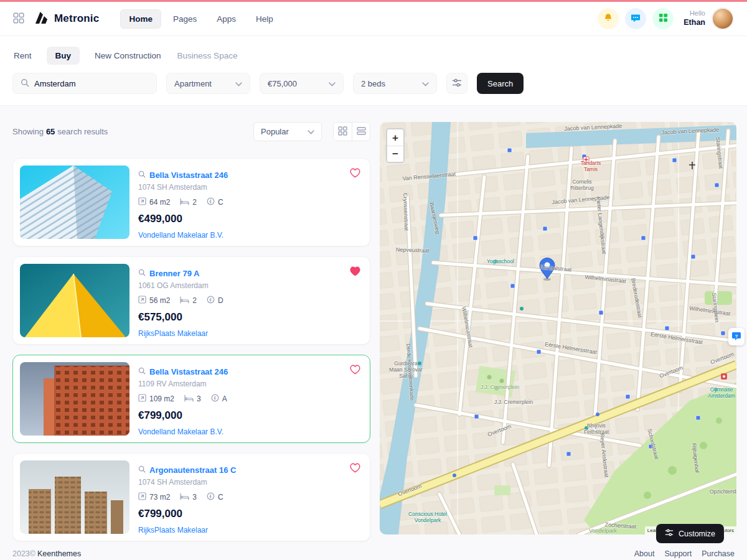  What do you see at coordinates (192, 399) in the screenshot?
I see `property-card: Bella Vistastraat 246 1109 RV Amsterdam …` at bounding box center [192, 399].